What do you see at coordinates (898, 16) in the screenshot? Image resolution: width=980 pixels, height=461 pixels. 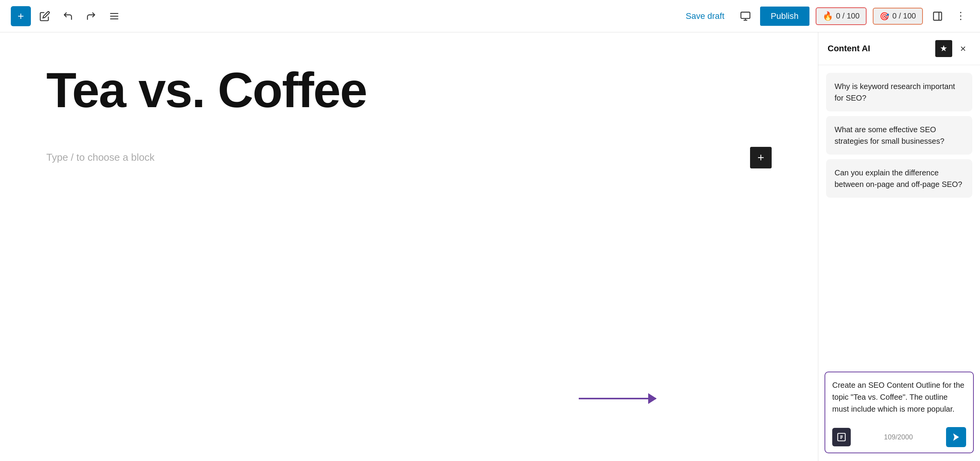 I see `readability-score-badge: 🎯 0 / 100` at bounding box center [898, 16].